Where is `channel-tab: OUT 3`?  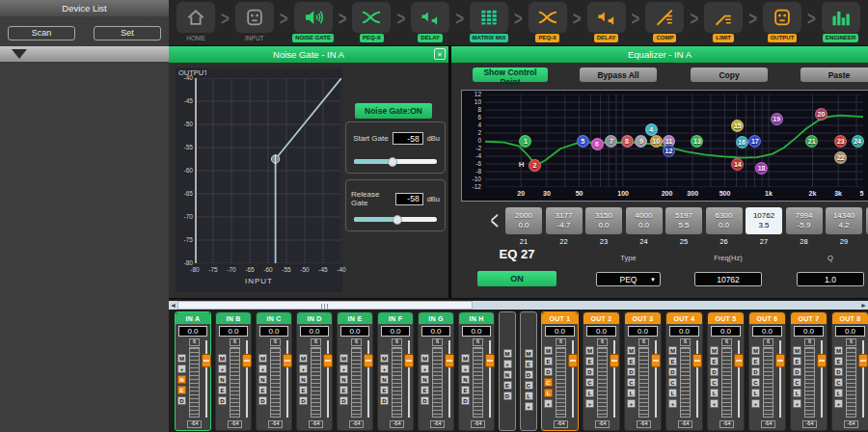
channel-tab: OUT 3 is located at coordinates (642, 318).